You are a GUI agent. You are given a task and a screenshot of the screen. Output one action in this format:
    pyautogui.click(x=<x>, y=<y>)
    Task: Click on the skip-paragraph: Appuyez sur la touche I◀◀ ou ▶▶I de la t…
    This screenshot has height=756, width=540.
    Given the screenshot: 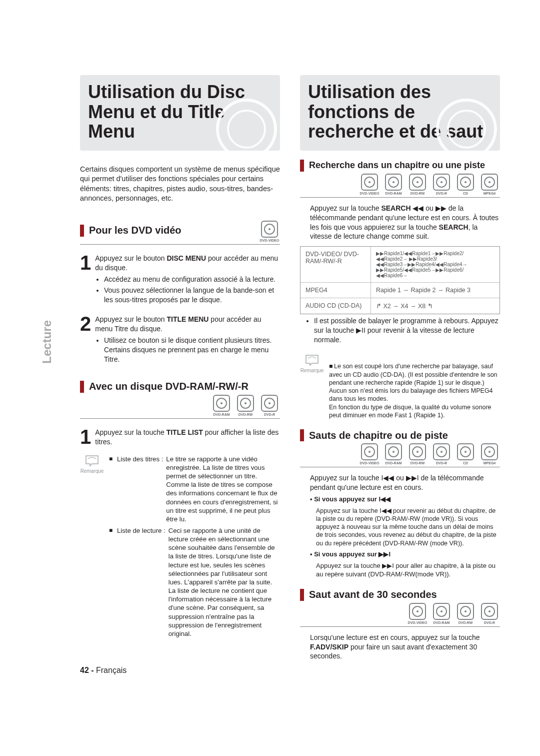 What is the action you would take?
    pyautogui.click(x=400, y=483)
    